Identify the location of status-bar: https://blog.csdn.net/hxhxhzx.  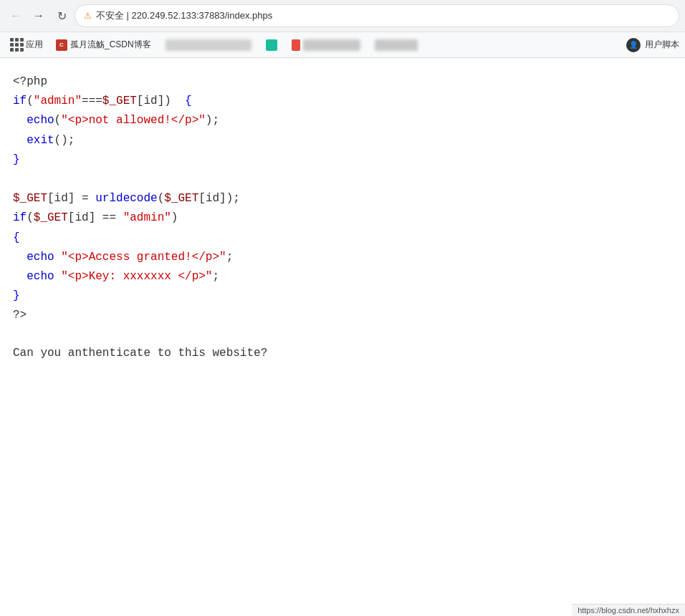
(628, 610).